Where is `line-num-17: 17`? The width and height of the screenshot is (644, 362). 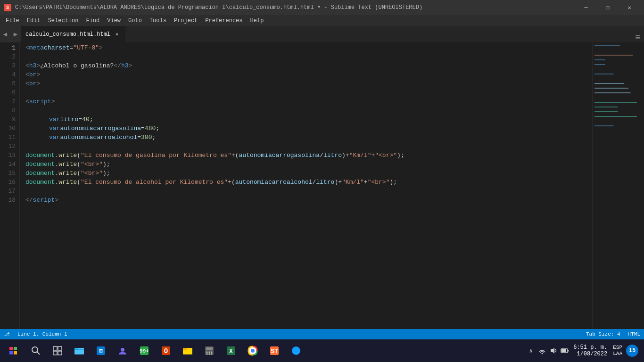
line-num-17: 17 is located at coordinates (8, 191).